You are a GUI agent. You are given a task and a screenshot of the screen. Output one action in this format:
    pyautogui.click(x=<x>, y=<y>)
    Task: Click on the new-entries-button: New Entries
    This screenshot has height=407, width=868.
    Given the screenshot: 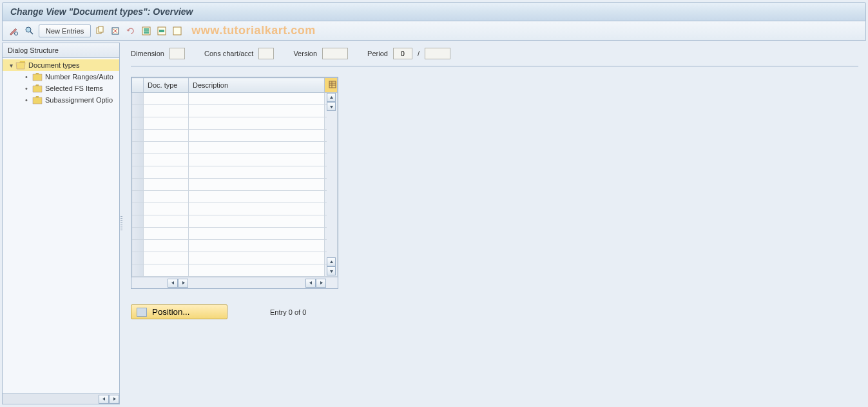 What is the action you would take?
    pyautogui.click(x=64, y=31)
    